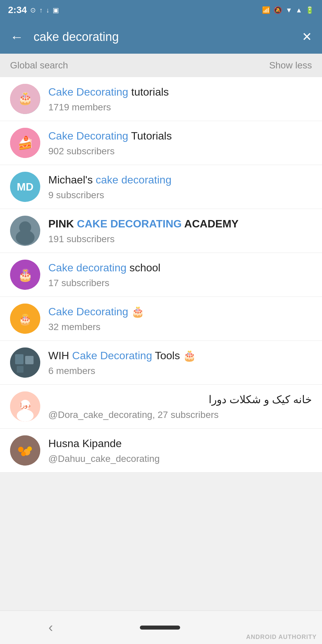 This screenshot has width=322, height=644. What do you see at coordinates (161, 143) in the screenshot?
I see `list-item: 🍰 Cake Decorating Tutorials 902 subscrib…` at bounding box center [161, 143].